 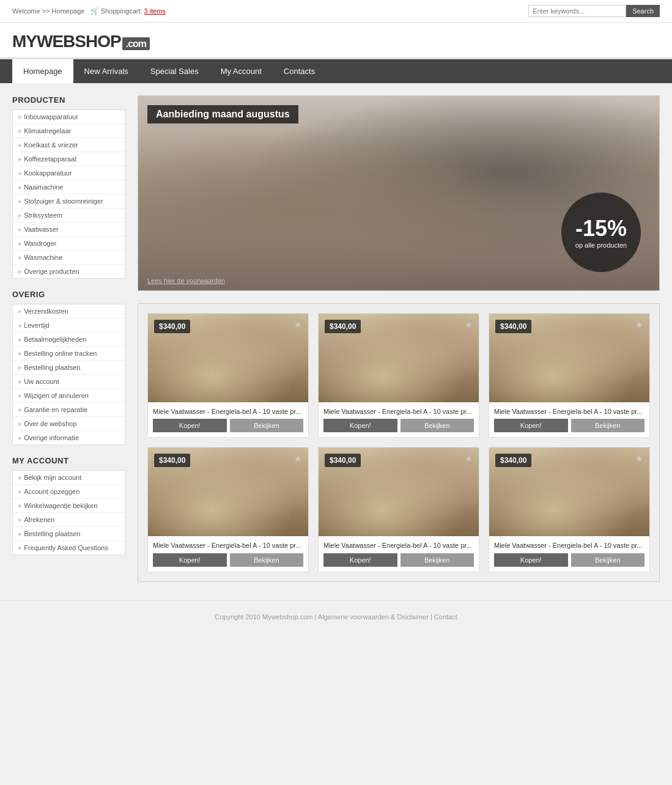 What do you see at coordinates (601, 245) in the screenshot?
I see `banner-discount-text: op alle producten` at bounding box center [601, 245].